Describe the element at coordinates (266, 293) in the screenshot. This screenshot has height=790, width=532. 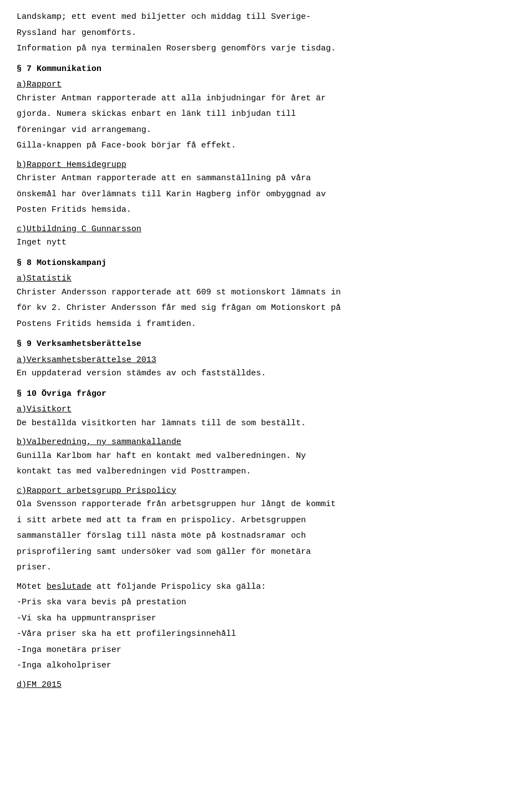
I see `section-8a-text1: Christer Andersson rapporterade att 609 …` at that location.